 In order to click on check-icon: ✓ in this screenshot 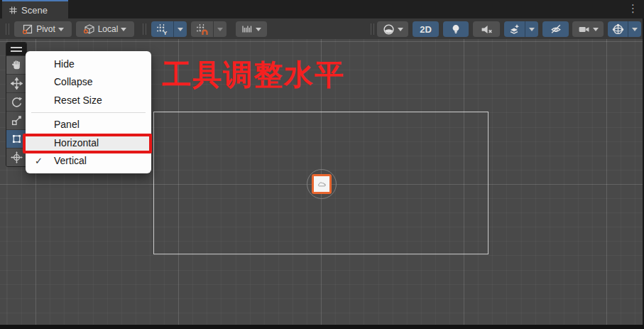, I will do `click(38, 161)`.